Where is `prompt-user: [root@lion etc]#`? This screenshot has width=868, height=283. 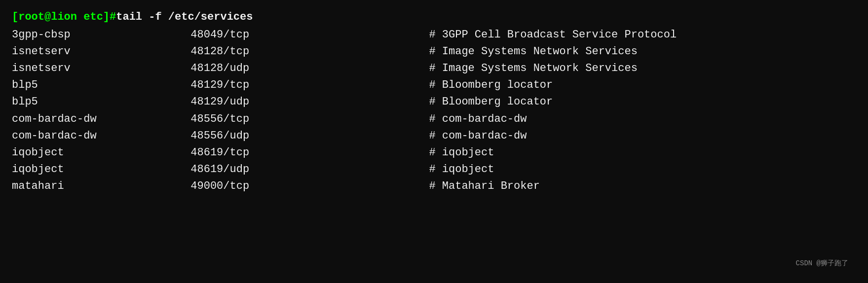 prompt-user: [root@lion etc]# is located at coordinates (64, 17).